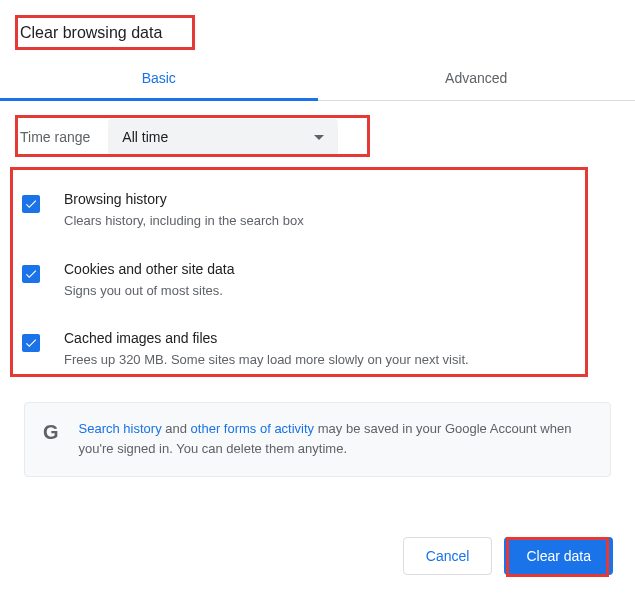 This screenshot has height=593, width=635. What do you see at coordinates (55, 137) in the screenshot?
I see `time-range-label: Time range` at bounding box center [55, 137].